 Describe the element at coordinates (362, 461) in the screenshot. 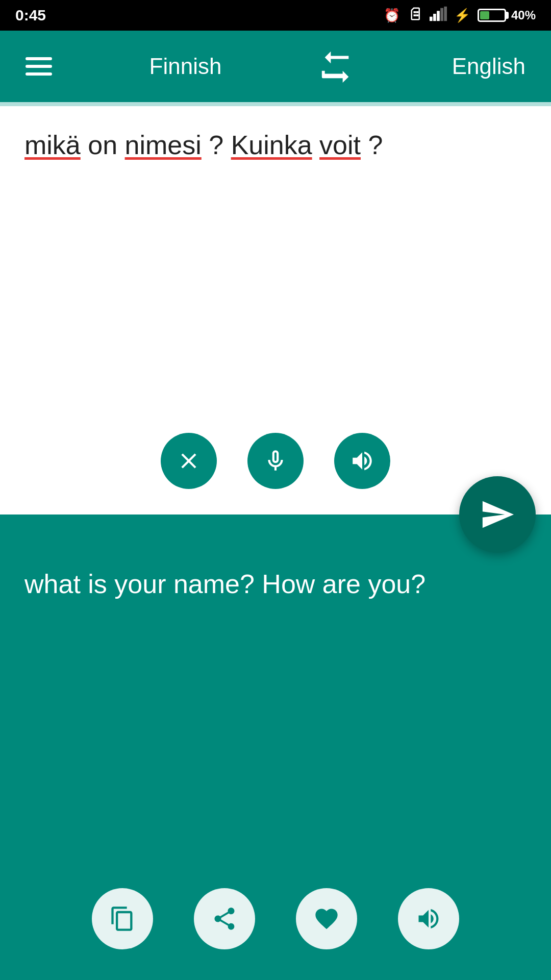

I see `speak-source-button` at that location.